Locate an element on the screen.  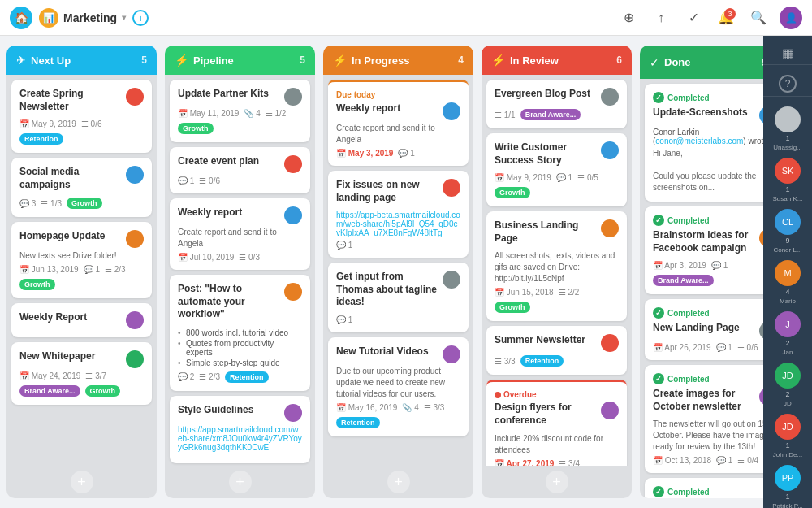
pipeline-icon: ⚡ is located at coordinates (182, 60).